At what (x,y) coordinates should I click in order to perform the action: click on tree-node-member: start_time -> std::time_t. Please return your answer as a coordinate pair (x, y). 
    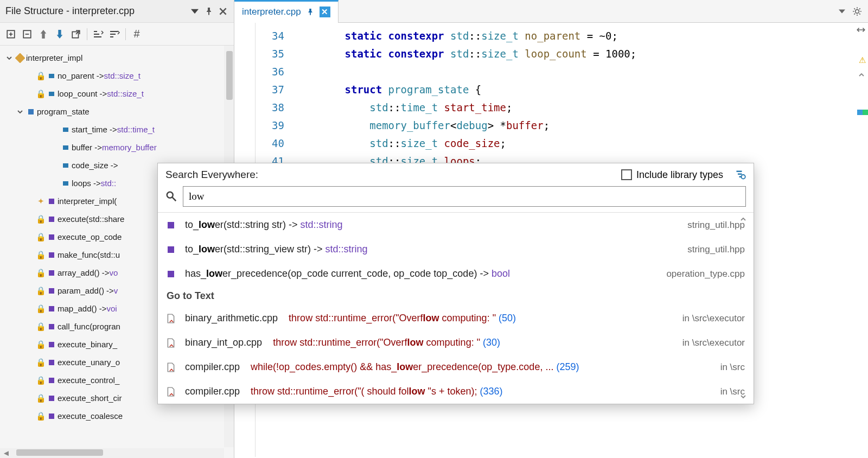
    Looking at the image, I should click on (117, 129).